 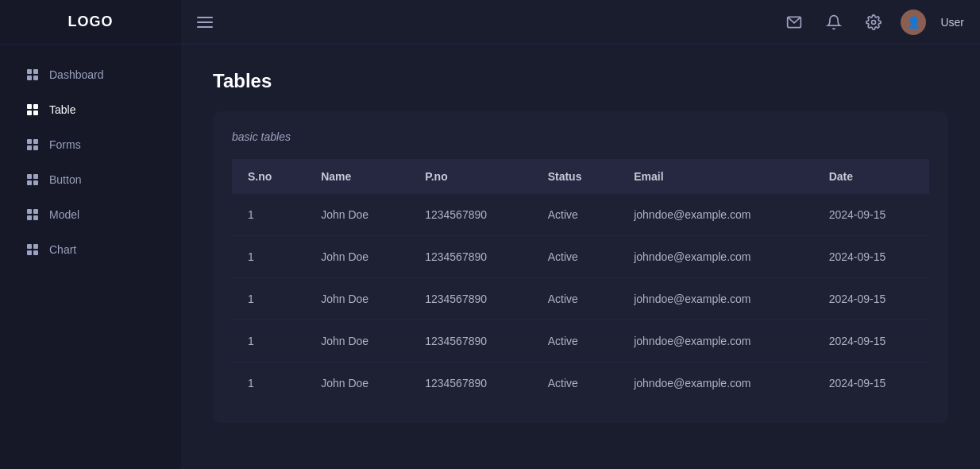 I want to click on table-header: S.no Name P.no Status Email Date, so click(x=581, y=176).